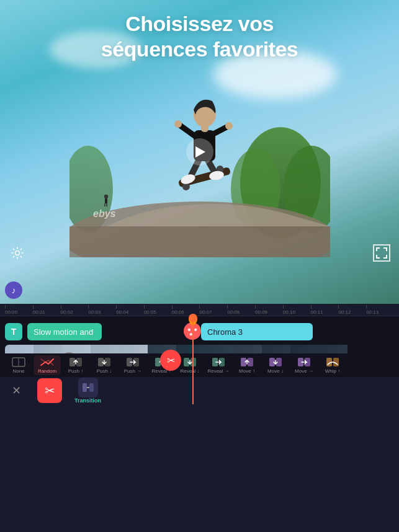 The width and height of the screenshot is (399, 532). Describe the element at coordinates (352, 310) in the screenshot. I see `ruler-tick-12: 00:12` at that location.